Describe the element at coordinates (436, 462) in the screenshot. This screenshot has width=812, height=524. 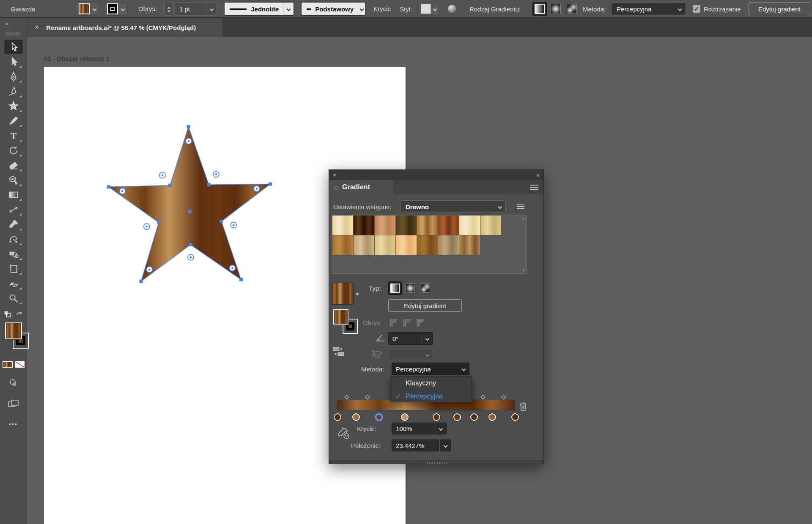
I see `panel-resize-strip` at that location.